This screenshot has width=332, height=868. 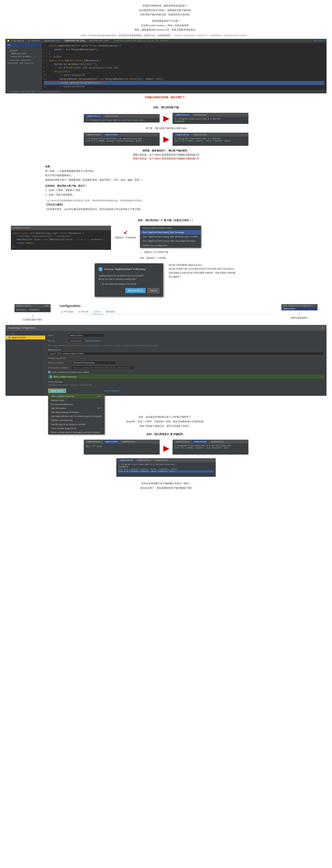 What do you see at coordinates (184, 68) in the screenshot?
I see `code-line-8: 8 // UDP 要手动建立连接的，需要 服务器启动后自己去发的 时候，` at bounding box center [184, 68].